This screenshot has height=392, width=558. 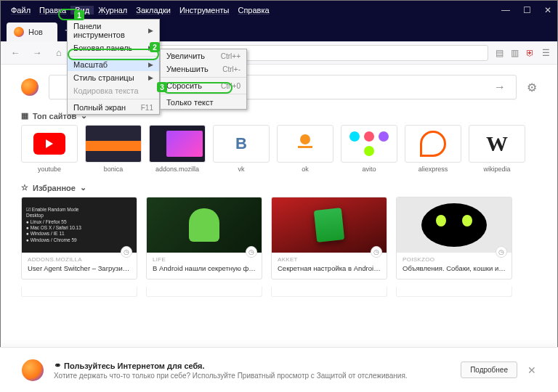 What do you see at coordinates (454, 225) in the screenshot?
I see `cat-icon` at bounding box center [454, 225].